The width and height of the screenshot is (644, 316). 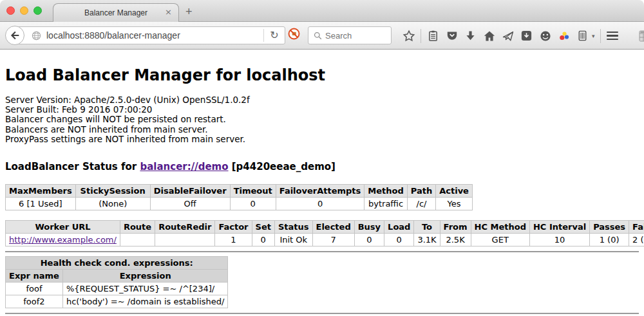 I want to click on table-title-row: Health check cond. expressions:, so click(x=117, y=263).